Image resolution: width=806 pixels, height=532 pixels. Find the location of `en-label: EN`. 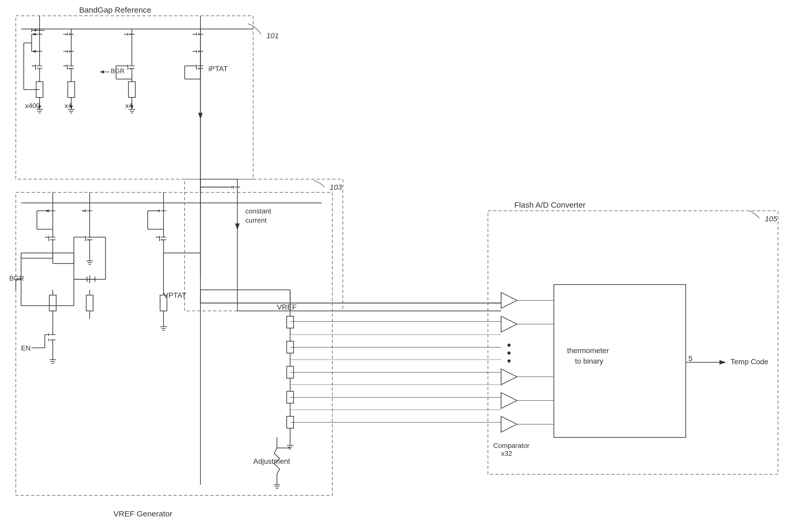

en-label: EN is located at coordinates (26, 348).